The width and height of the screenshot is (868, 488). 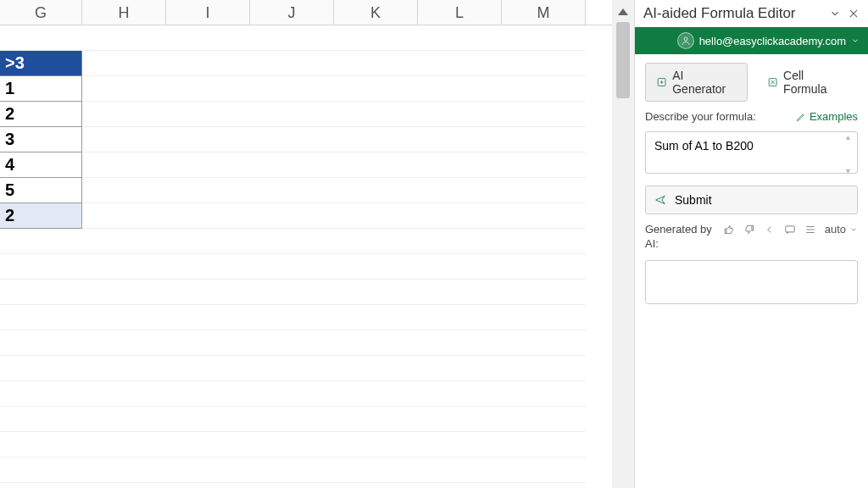 I want to click on column-header: M, so click(x=544, y=12).